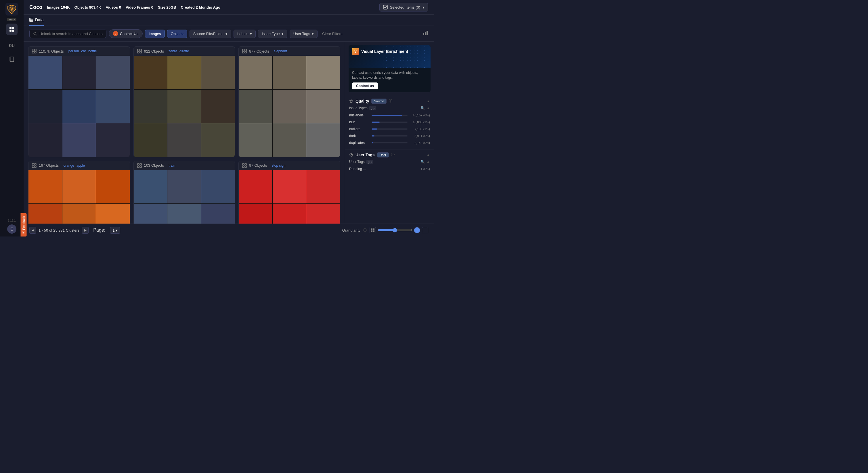 The width and height of the screenshot is (868, 473). Describe the element at coordinates (79, 192) in the screenshot. I see `cluster-card: 167 Objects orangeapple` at that location.